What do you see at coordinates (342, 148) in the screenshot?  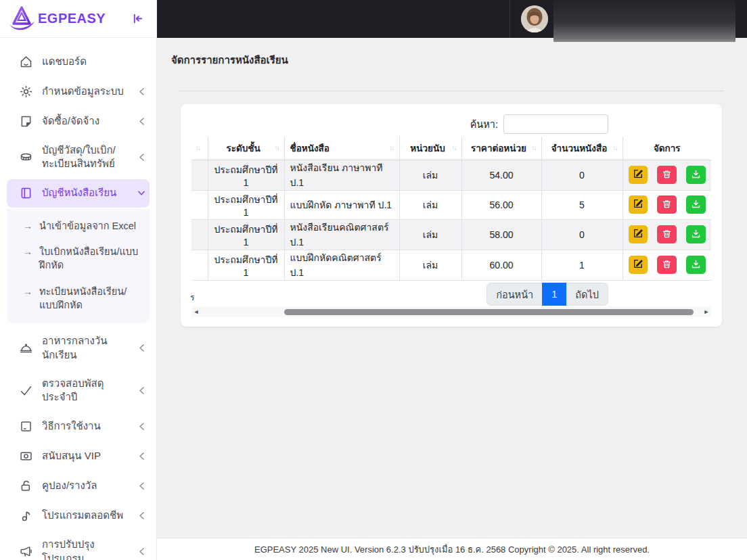 I see `column-header-book-name: ชื่อหนังสือ↑↓` at bounding box center [342, 148].